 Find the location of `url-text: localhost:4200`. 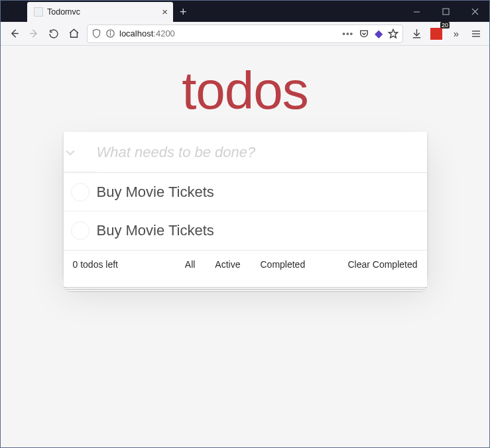

url-text: localhost:4200 is located at coordinates (147, 33).